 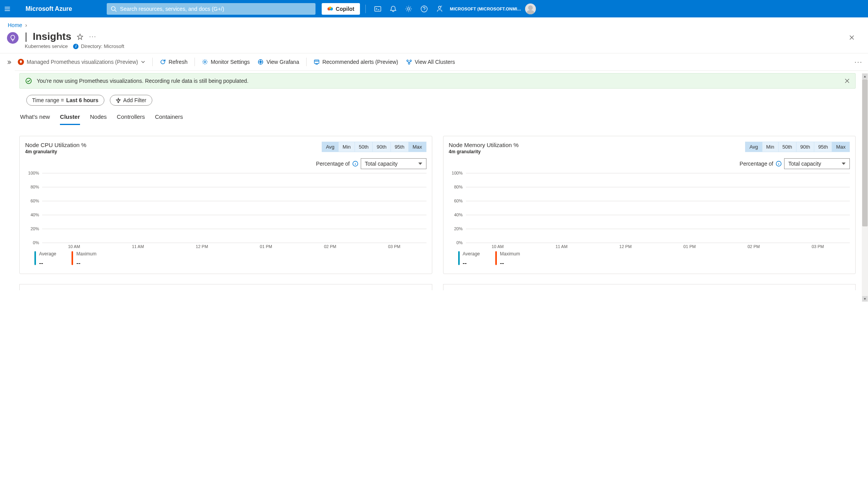 What do you see at coordinates (49, 9) in the screenshot?
I see `brand-label: Microsoft Azure` at bounding box center [49, 9].